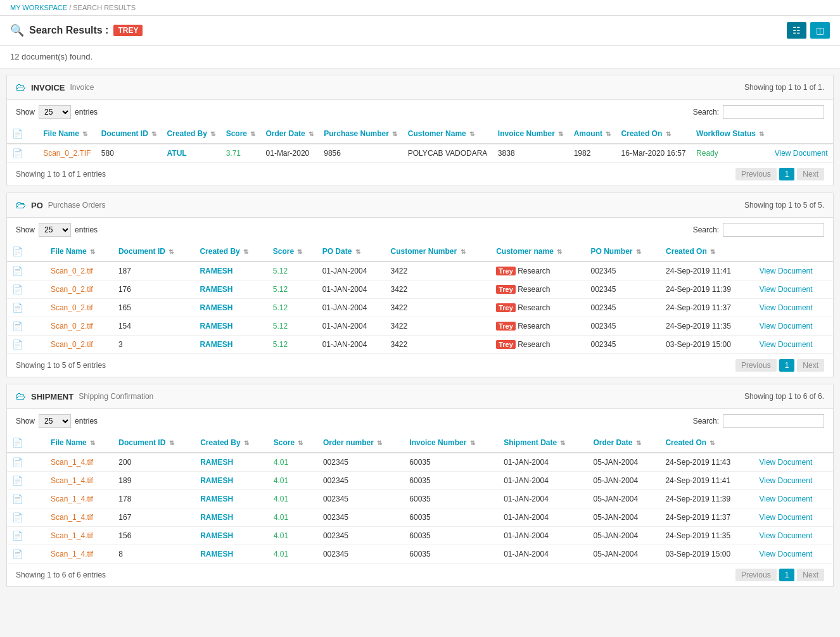  Describe the element at coordinates (593, 134) in the screenshot. I see `invoice-col-amount: Amount ⇅` at that location.